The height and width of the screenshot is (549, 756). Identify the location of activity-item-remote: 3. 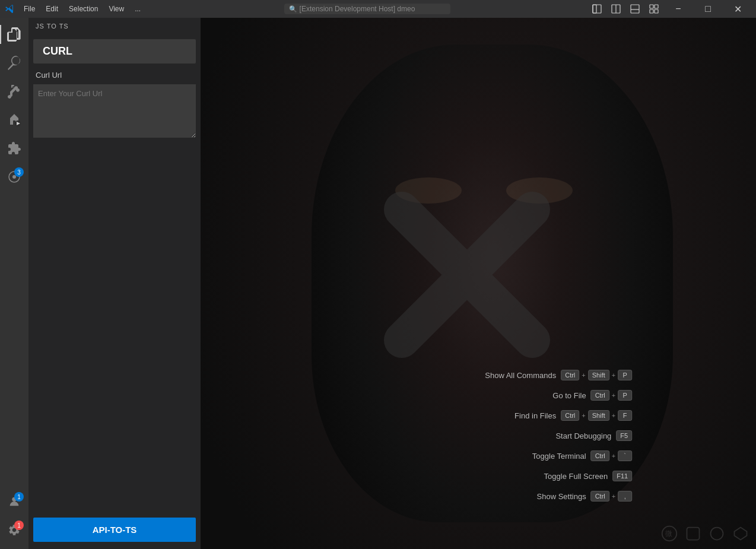
(14, 177).